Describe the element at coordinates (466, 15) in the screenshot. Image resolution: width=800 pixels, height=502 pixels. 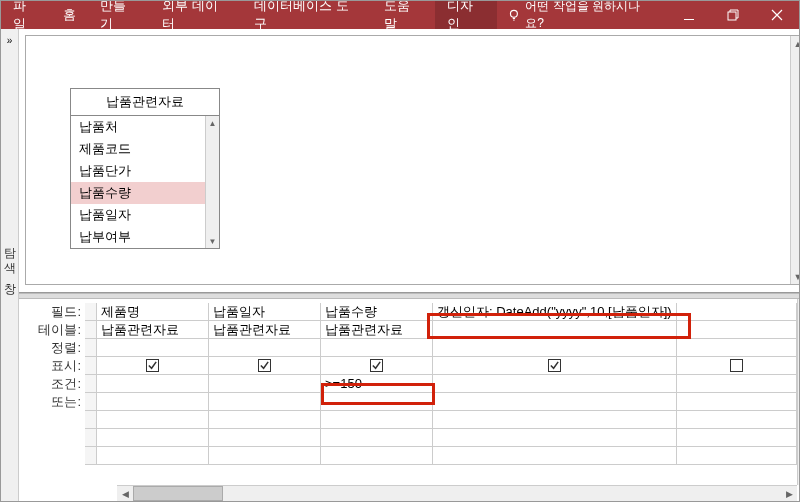
I see `menu-design: 디자인` at that location.